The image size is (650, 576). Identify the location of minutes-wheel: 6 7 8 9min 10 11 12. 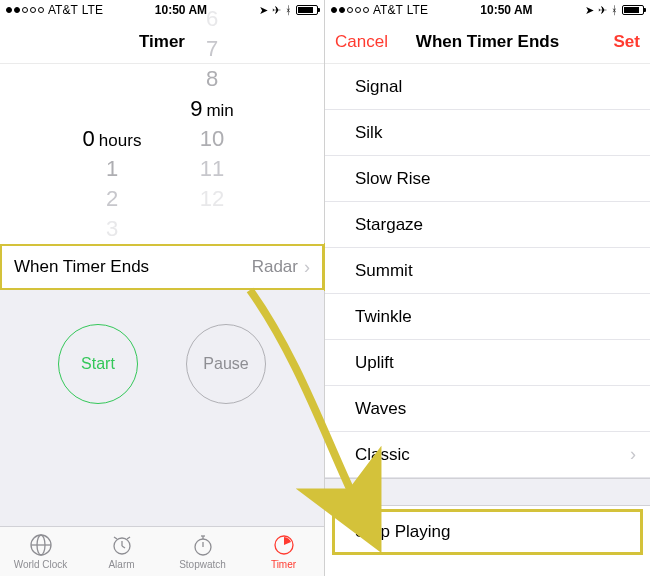
(212, 154).